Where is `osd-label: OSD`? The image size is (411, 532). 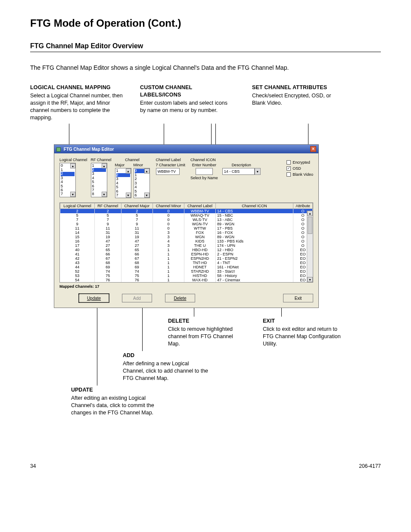 osd-label: OSD is located at coordinates (297, 168).